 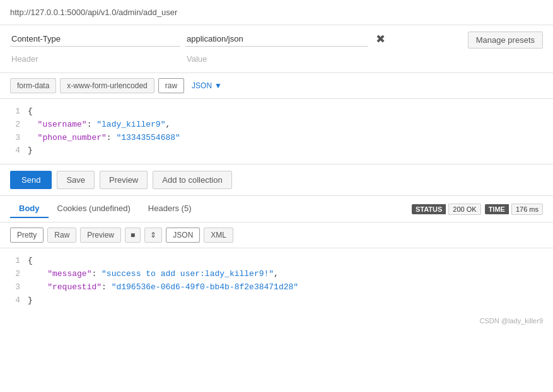 What do you see at coordinates (277, 59) in the screenshot?
I see `header-placeholder-value: Value` at bounding box center [277, 59].